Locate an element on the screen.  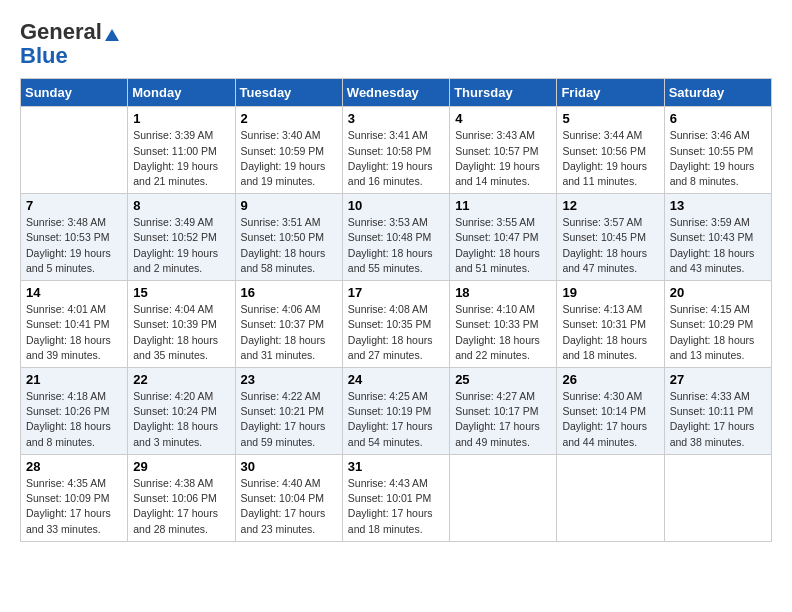
calendar-cell: 8Sunrise: 3:49 AMSunset: 10:52 PMDayligh… is located at coordinates (182, 238).